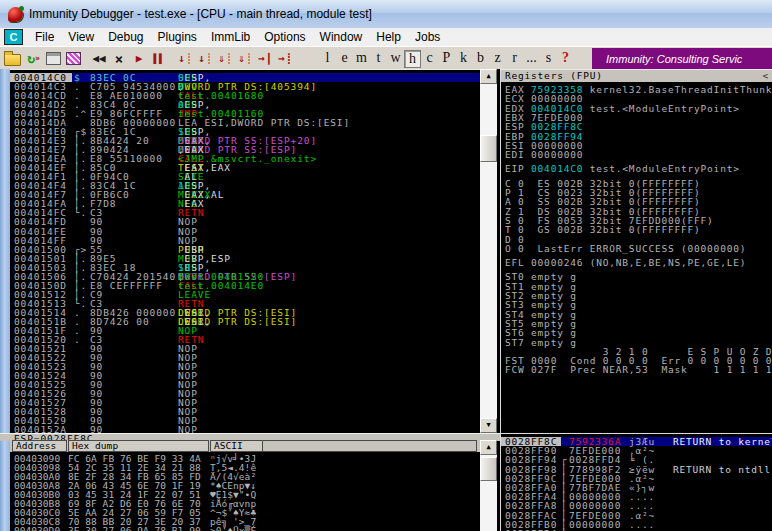 The height and width of the screenshot is (531, 772). What do you see at coordinates (245, 59) in the screenshot?
I see `animate-over-button: ⇓┊` at bounding box center [245, 59].